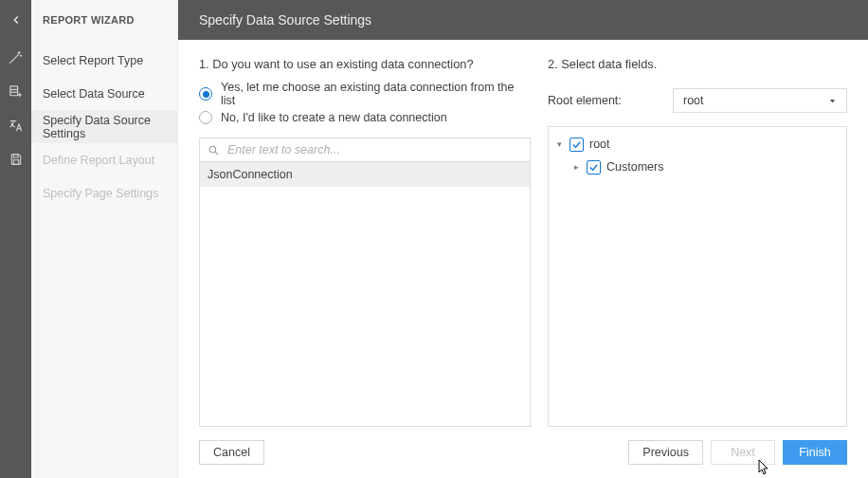 Image resolution: width=868 pixels, height=478 pixels. I want to click on tree-node-customers: ▸ Customers, so click(697, 167).